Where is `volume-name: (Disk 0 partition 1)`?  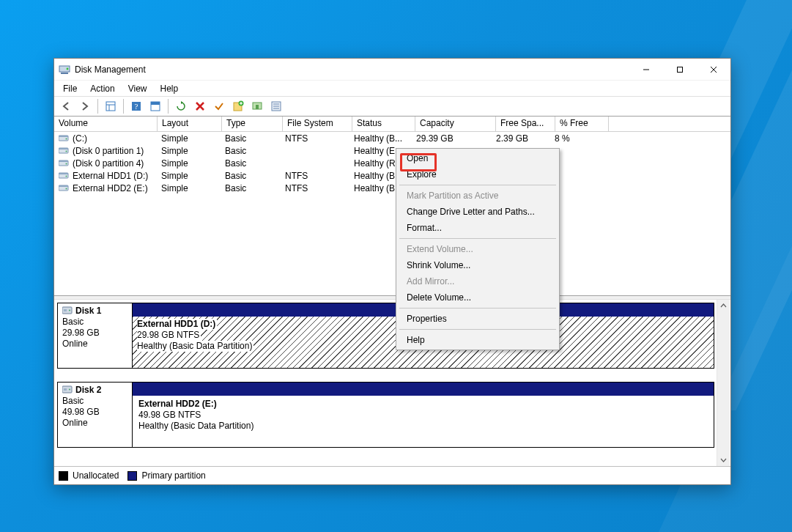
volume-name: (Disk 0 partition 1) is located at coordinates (108, 151).